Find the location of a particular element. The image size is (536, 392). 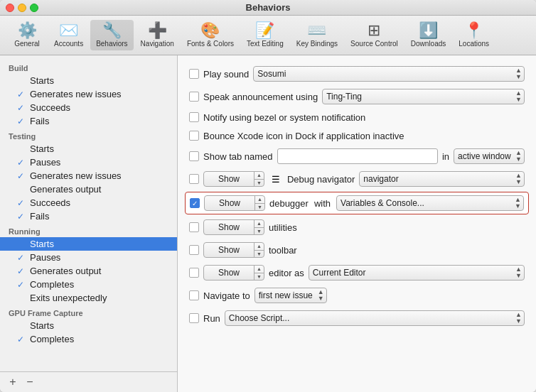

toolbar-item-downloads: ⬇️ Downloads is located at coordinates (428, 36).